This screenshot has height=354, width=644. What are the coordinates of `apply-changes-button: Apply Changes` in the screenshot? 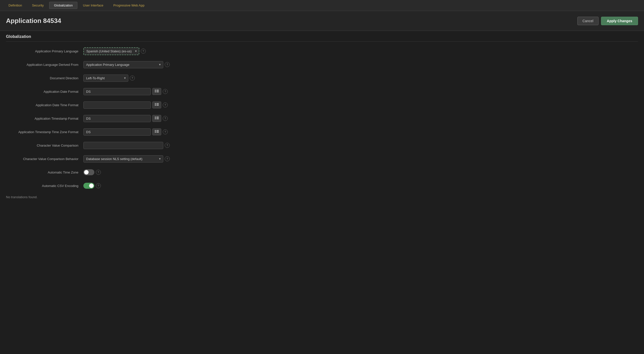 It's located at (620, 21).